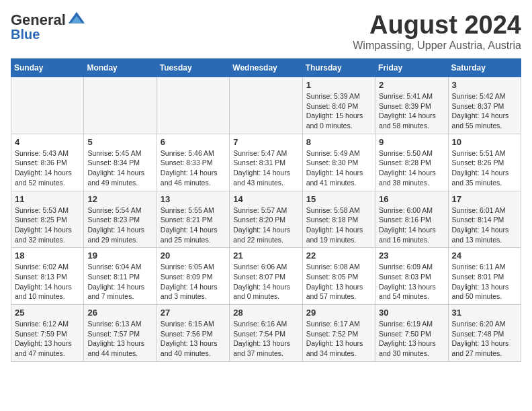 The image size is (532, 411). Describe the element at coordinates (193, 277) in the screenshot. I see `calendar-cell: 20Sunrise: 6:05 AMSunset: 8:09 PMDayligh…` at that location.